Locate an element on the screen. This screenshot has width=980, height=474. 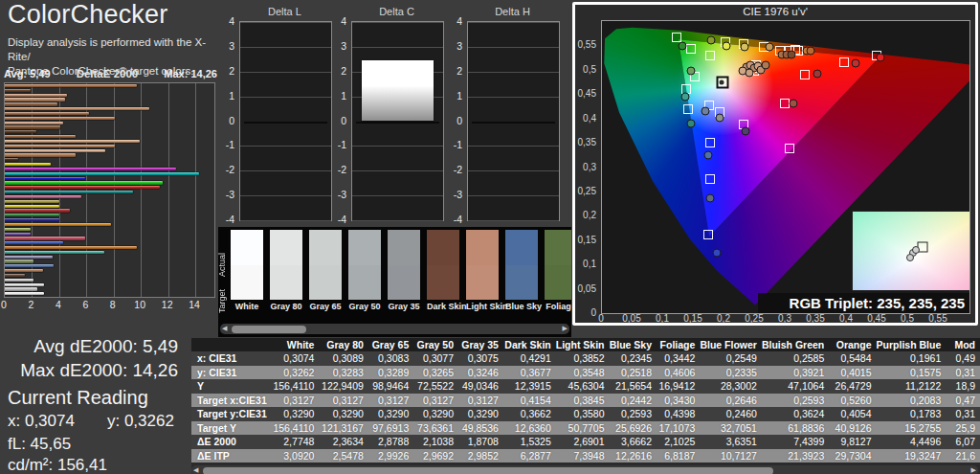
cell-value: 0,49 is located at coordinates (963, 358).